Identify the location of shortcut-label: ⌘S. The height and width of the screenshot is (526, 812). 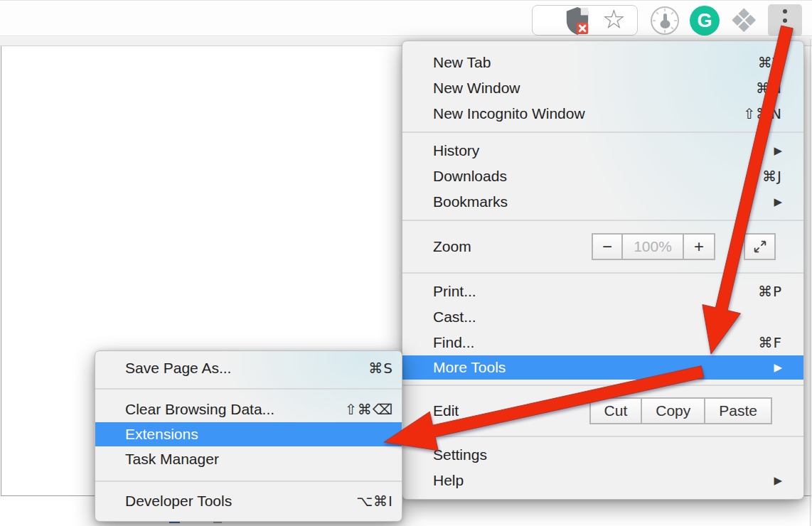
(381, 368).